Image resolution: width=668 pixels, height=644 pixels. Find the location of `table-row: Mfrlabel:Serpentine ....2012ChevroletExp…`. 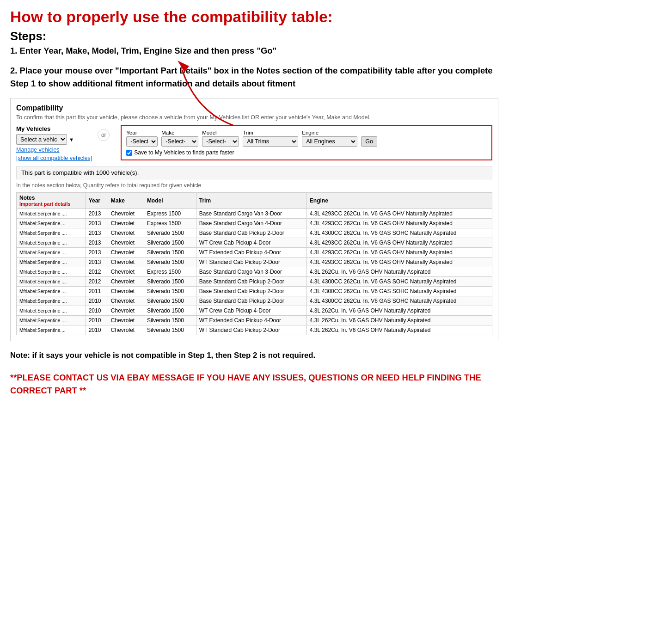

table-row: Mfrlabel:Serpentine ....2012ChevroletExp… is located at coordinates (254, 272).